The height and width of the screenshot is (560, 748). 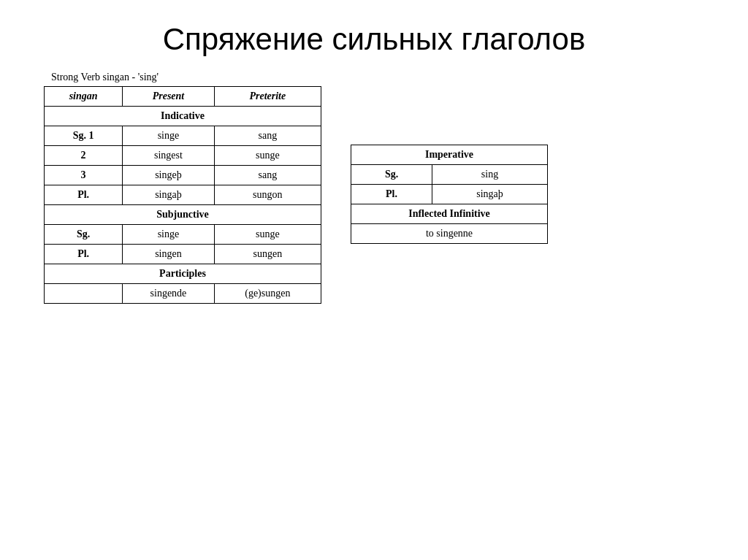 I want to click on col-preterite: Preterite, so click(x=267, y=96).